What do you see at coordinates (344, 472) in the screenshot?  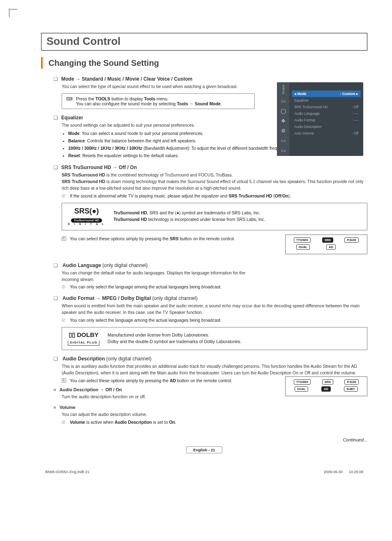 I see `footer-right: 2009-06-30 10:26:08` at bounding box center [344, 472].